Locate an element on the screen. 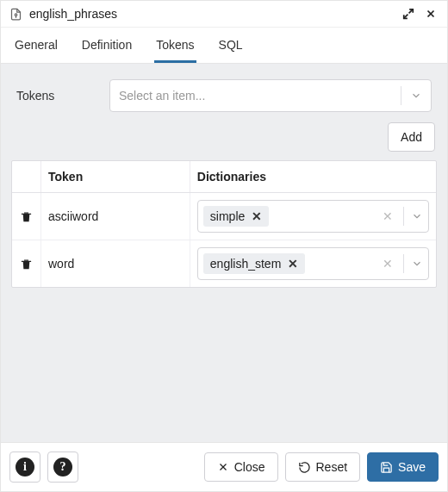 The width and height of the screenshot is (448, 492). tokens-select-row: Tokens Select an item... is located at coordinates (224, 96).